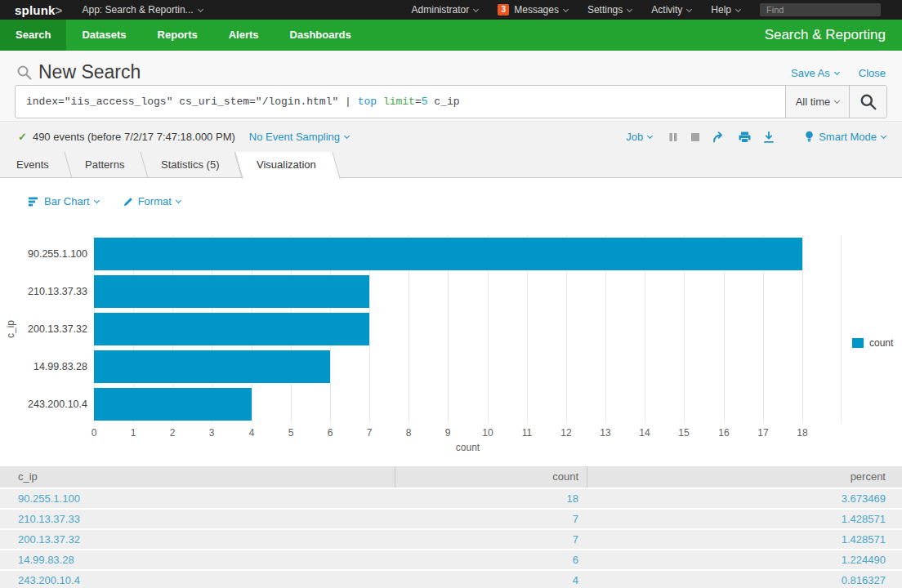  What do you see at coordinates (605, 433) in the screenshot?
I see `chart-x-tick-label: 13` at bounding box center [605, 433].